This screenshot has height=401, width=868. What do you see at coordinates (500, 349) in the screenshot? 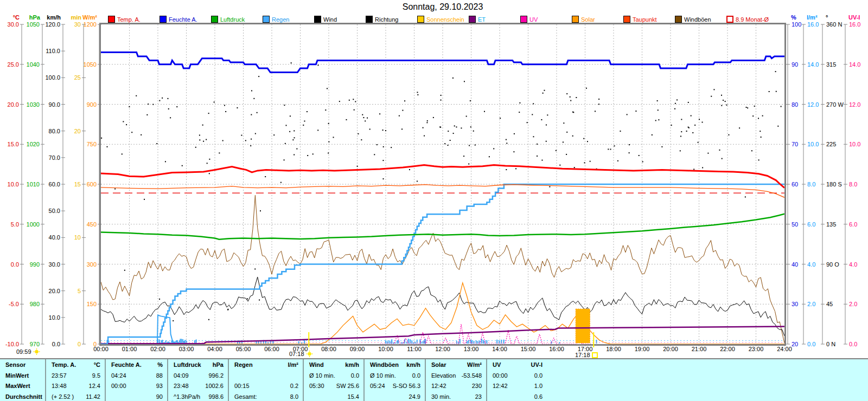
I see `svg-text: 14:00` at bounding box center [500, 349].